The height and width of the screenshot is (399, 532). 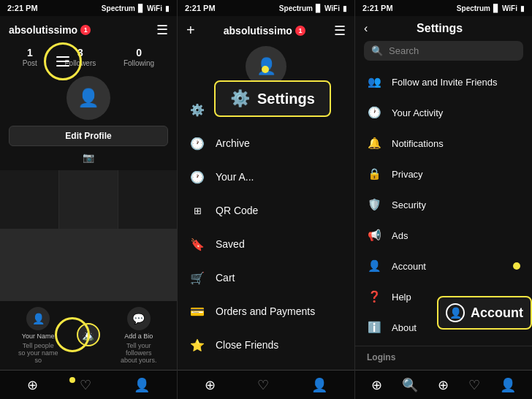 What do you see at coordinates (408, 174) in the screenshot?
I see `privacy-label: Privacy` at bounding box center [408, 174].